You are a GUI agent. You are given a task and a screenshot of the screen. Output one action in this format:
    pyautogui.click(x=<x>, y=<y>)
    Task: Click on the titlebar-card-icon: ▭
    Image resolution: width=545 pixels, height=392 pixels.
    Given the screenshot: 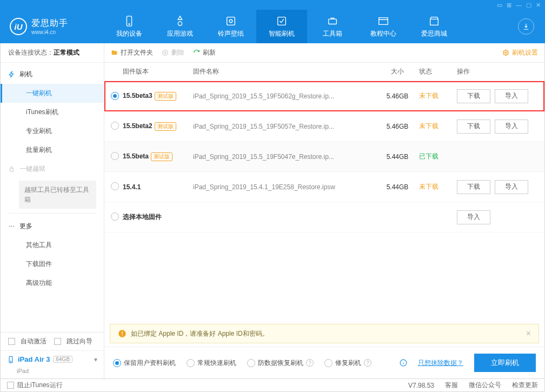 What is the action you would take?
    pyautogui.click(x=500, y=5)
    